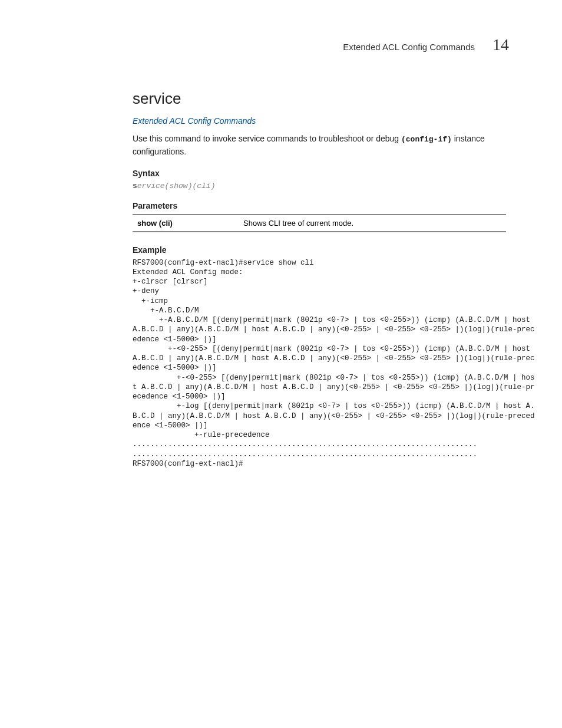 The width and height of the screenshot is (562, 728). What do you see at coordinates (135, 186) in the screenshot?
I see `syntax-s: s` at bounding box center [135, 186].